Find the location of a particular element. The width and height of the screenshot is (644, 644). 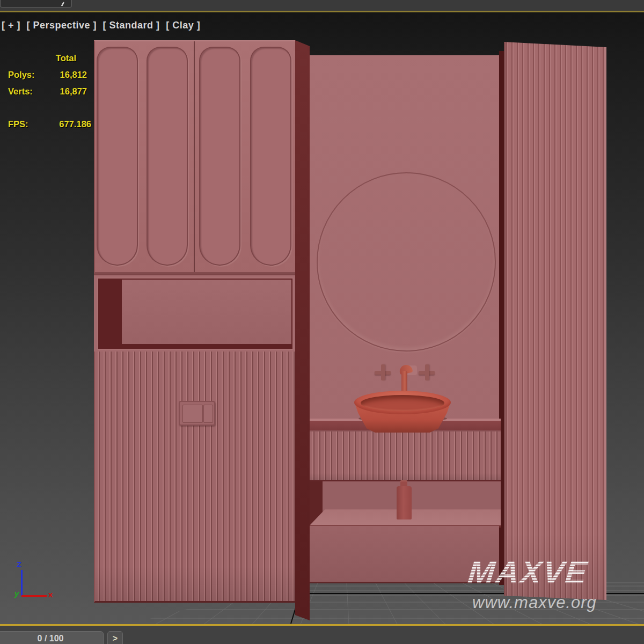

stats-verts-label: Verts: is located at coordinates (20, 91).